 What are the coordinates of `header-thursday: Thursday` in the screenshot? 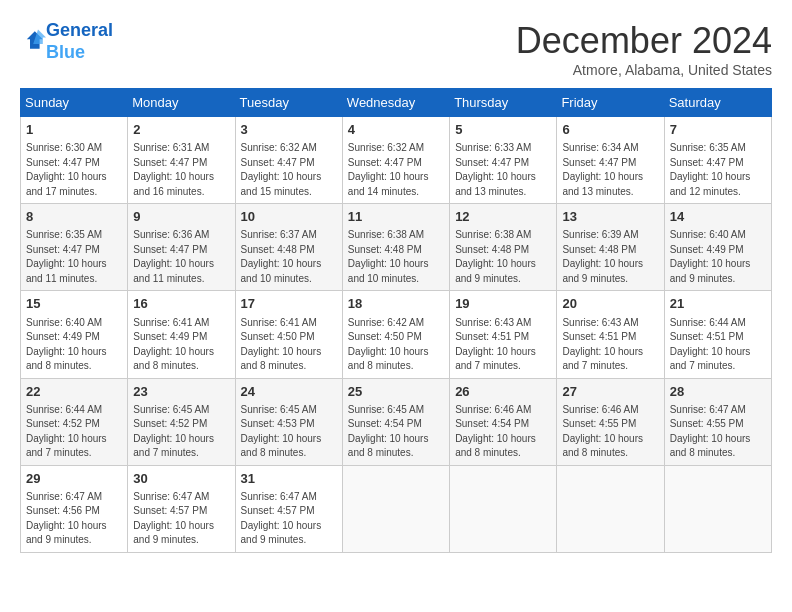 It's located at (504, 103).